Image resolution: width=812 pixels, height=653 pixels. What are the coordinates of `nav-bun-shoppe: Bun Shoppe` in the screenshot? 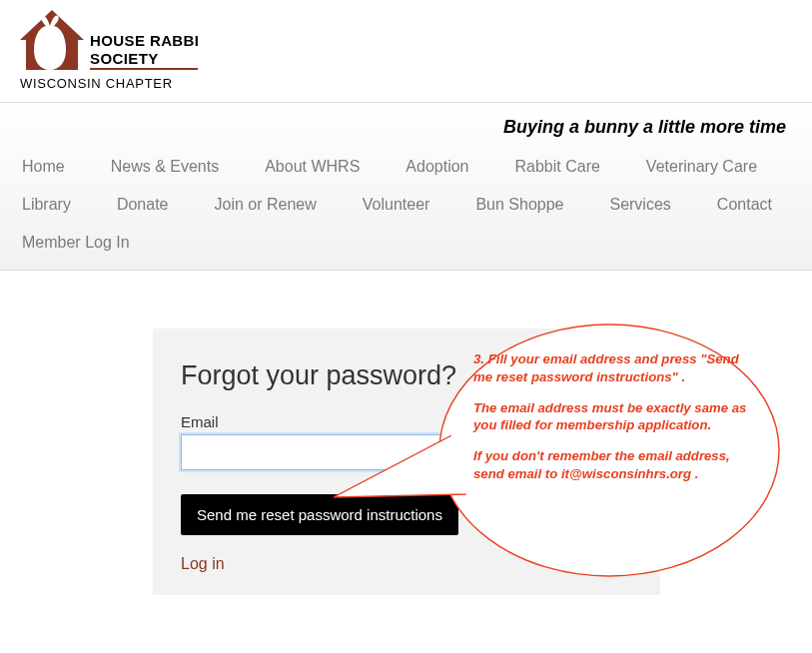 It's located at (519, 205).